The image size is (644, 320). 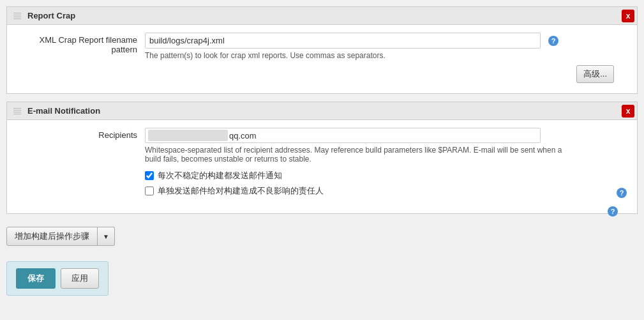 I want to click on recipient-blurred-tag: ██████████, so click(x=188, y=135).